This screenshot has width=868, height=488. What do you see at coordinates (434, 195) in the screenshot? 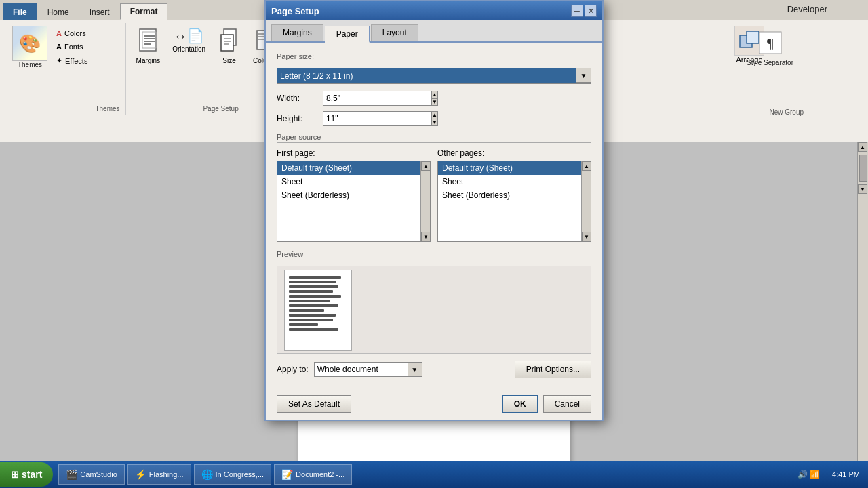
I see `paper-source-grid: First page: Default tray (Sheet) Sheet S…` at bounding box center [434, 195].